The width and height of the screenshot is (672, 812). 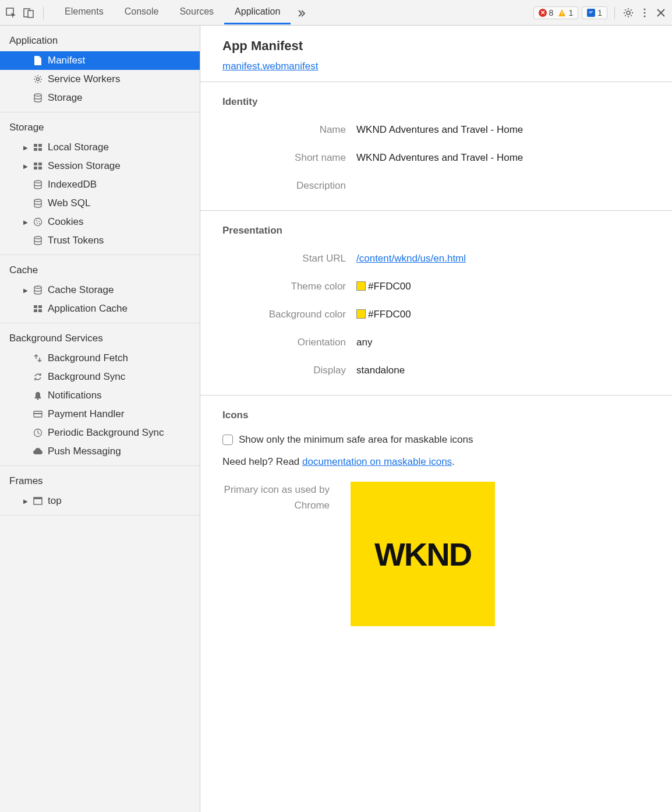 What do you see at coordinates (100, 79) in the screenshot?
I see `sidebar-item-service-workers: Service Workers` at bounding box center [100, 79].